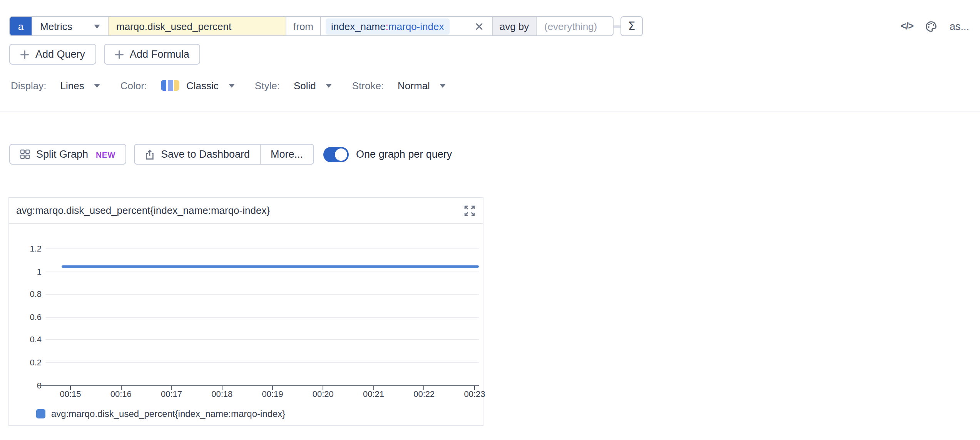 This screenshot has width=980, height=440. What do you see at coordinates (174, 26) in the screenshot?
I see `metric-name-value: marqo.disk_used_percent` at bounding box center [174, 26].